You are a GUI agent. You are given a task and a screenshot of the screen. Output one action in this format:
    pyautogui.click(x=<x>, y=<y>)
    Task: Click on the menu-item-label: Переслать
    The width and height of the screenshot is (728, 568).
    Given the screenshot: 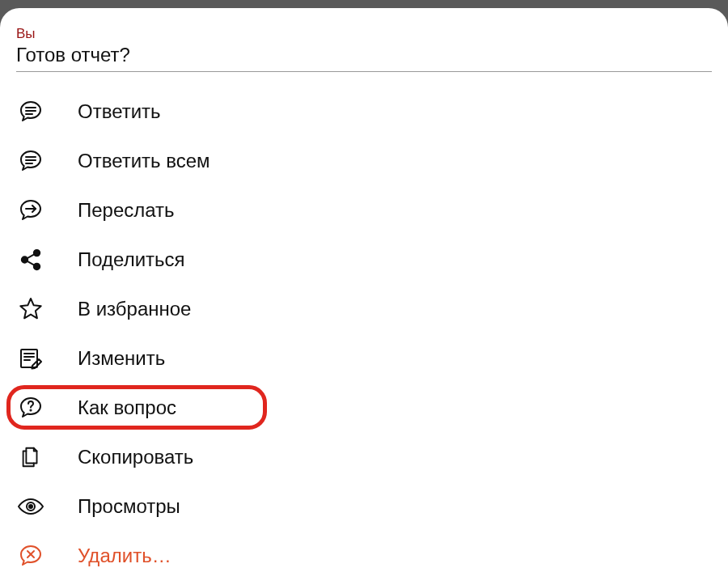 What is the action you would take?
    pyautogui.click(x=126, y=210)
    